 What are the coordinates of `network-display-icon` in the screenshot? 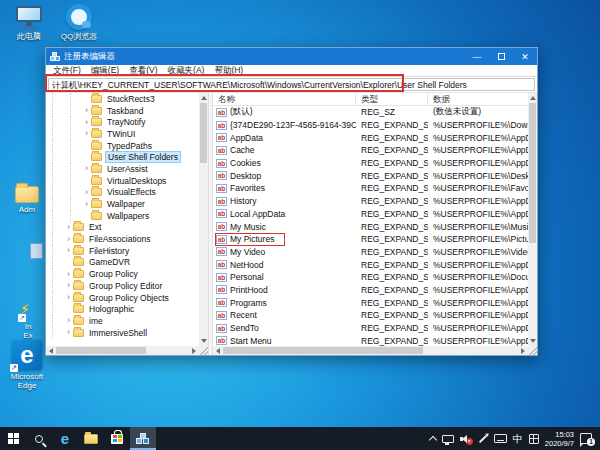 It's located at (448, 439).